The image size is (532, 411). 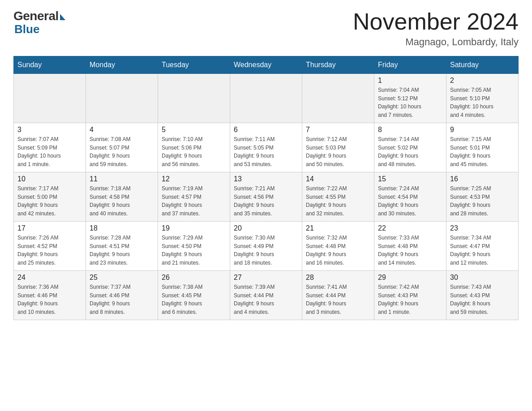 I want to click on day-cell: 21Sunrise: 7:32 AM Sunset: 4:48 PM Dayli…, so click(x=339, y=246).